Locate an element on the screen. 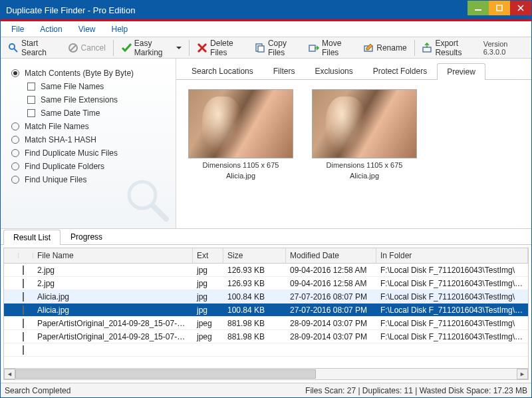 The width and height of the screenshot is (532, 398). delete-icon is located at coordinates (202, 48).